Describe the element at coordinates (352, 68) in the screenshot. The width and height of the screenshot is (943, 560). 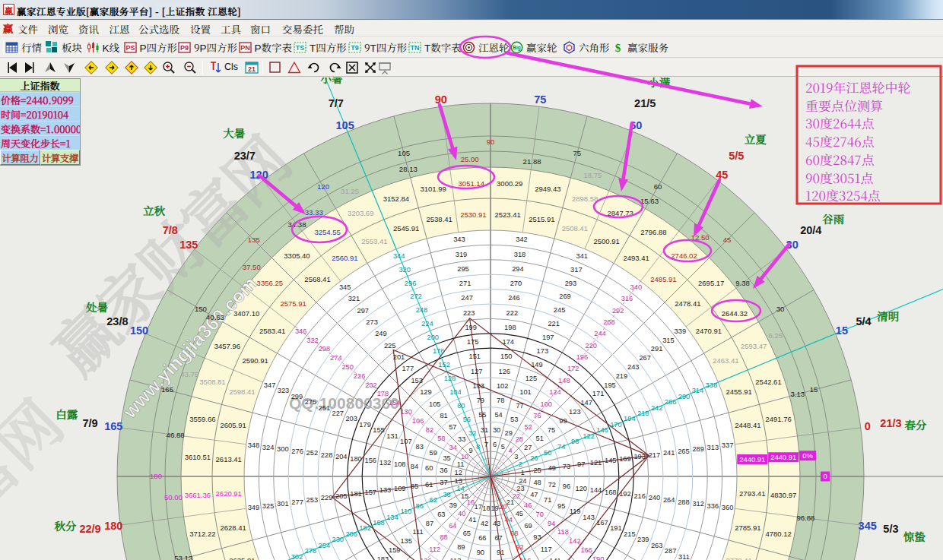
I see `box-x-icon` at that location.